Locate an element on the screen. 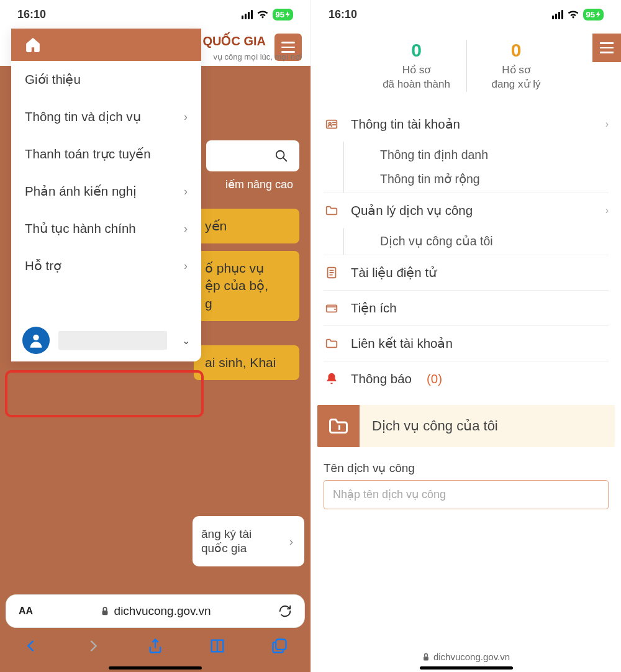 This screenshot has height=672, width=621. mini-url-bar: dichvucong.gov.vn is located at coordinates (466, 657).